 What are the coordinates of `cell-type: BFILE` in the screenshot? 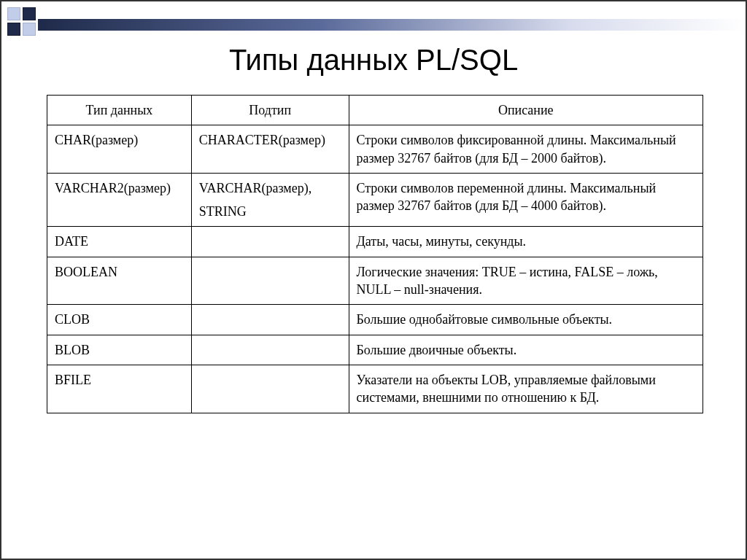 It's located at (120, 389).